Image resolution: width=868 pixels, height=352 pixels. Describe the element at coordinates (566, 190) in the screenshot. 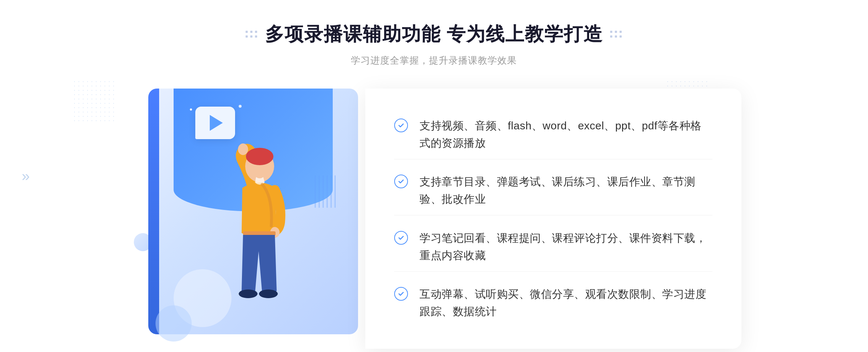

I see `feature-text-2: 支持章节目录、弹题考试、课后练习、课后作业、章节测验、批改作业` at that location.